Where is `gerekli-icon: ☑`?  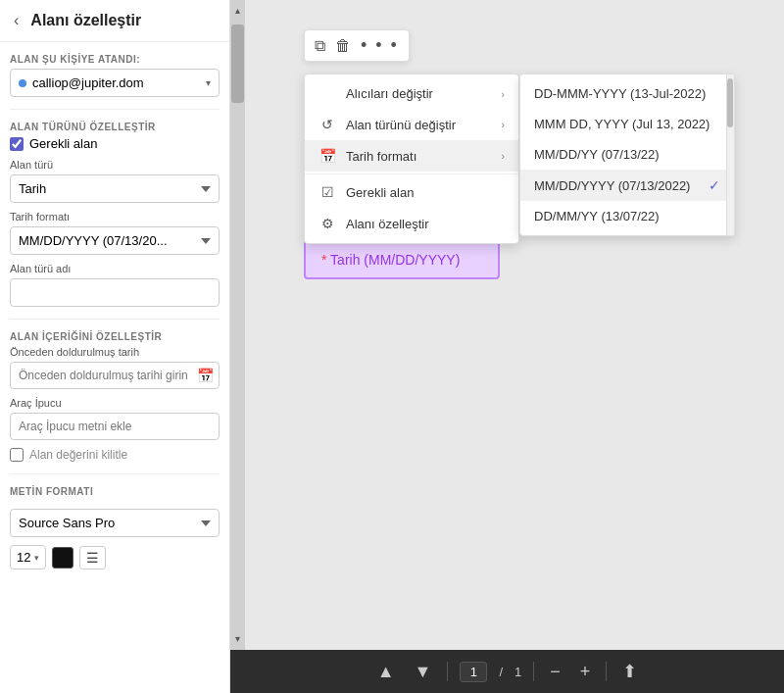 gerekli-icon: ☑ is located at coordinates (327, 192).